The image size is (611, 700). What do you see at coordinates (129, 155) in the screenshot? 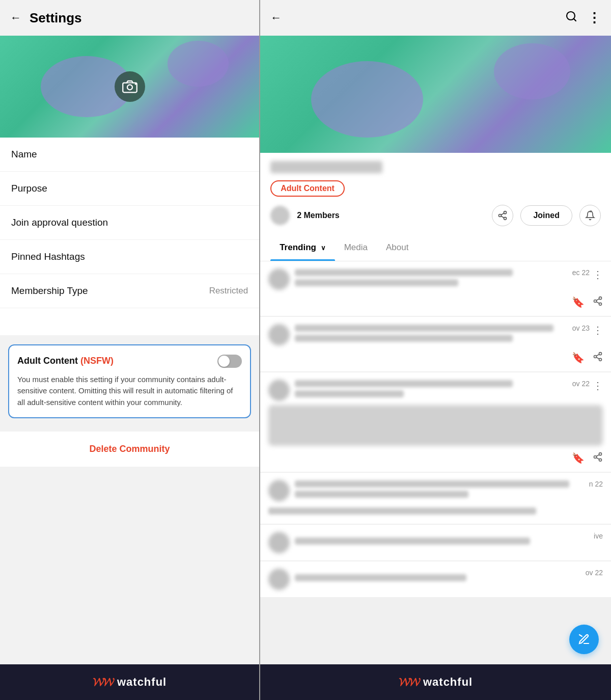
I see `settings-item-name: Name` at bounding box center [129, 155].